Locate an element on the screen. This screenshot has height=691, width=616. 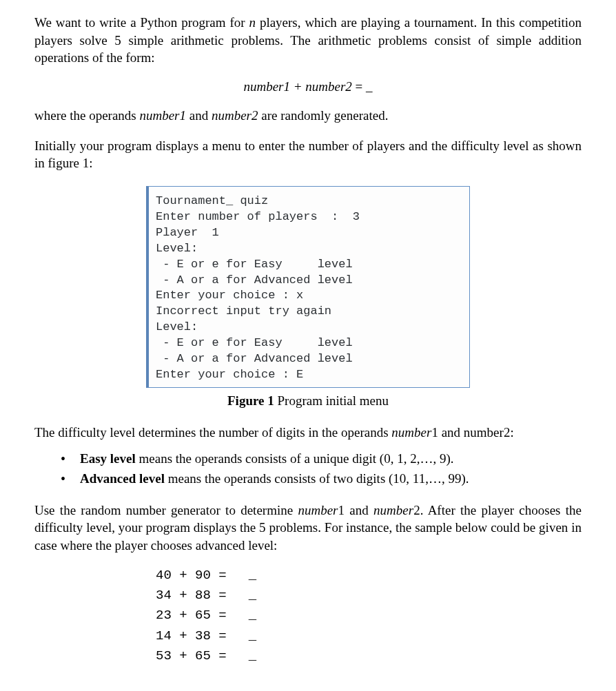
rng-paragraph: Use the random number generator to deter… is located at coordinates (308, 528).